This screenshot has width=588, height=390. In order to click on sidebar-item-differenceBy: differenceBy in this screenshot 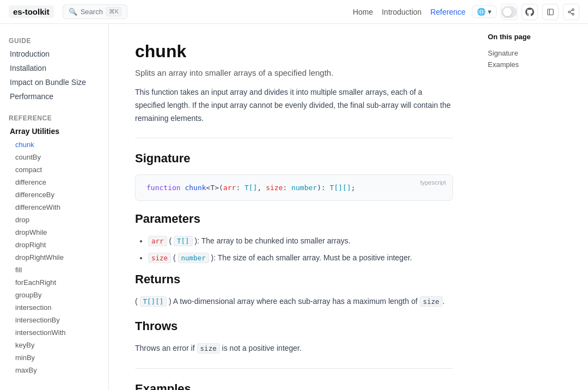, I will do `click(54, 195)`.